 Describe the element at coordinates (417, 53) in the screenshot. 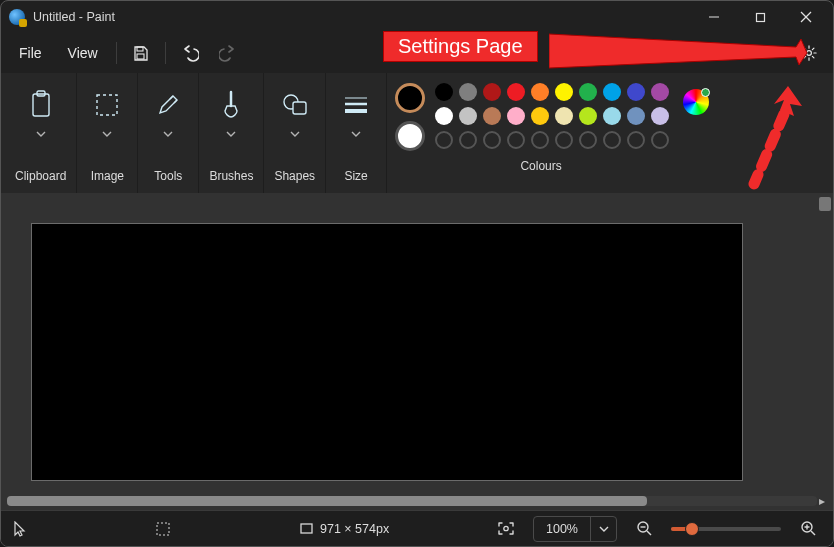

I see `menu-bar: File View` at that location.